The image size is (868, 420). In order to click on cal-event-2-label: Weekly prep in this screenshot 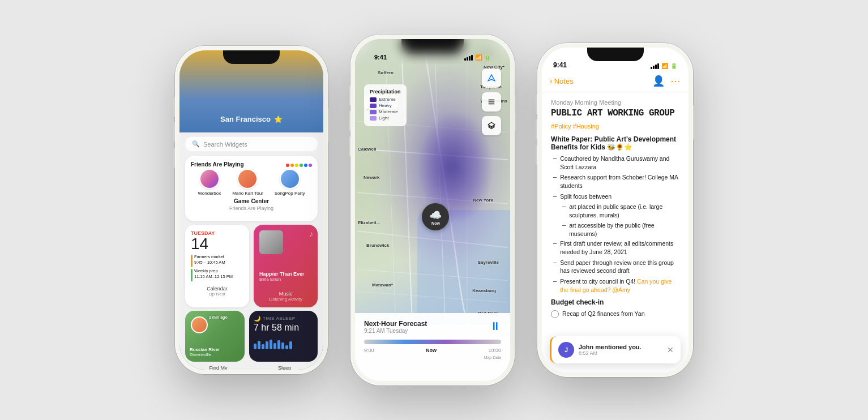, I will do `click(213, 271)`.